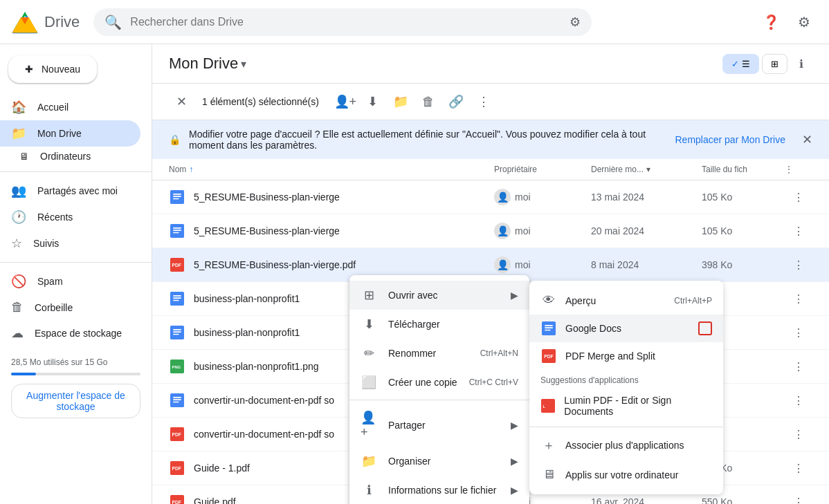 This screenshot has width=829, height=504. What do you see at coordinates (442, 490) in the screenshot?
I see `informations-label: Informations sur le fichier` at bounding box center [442, 490].